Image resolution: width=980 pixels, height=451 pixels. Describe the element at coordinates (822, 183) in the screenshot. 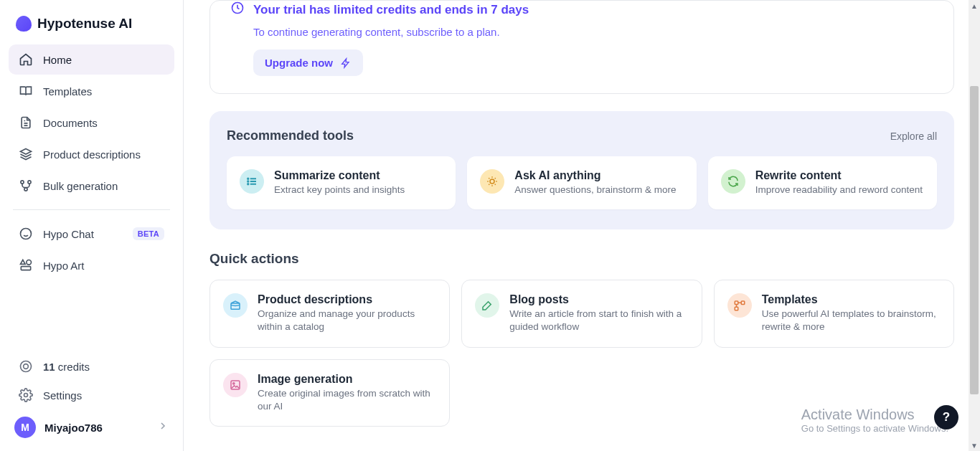

I see `tool-card-rewrite: Rewrite content Improve readability and …` at that location.